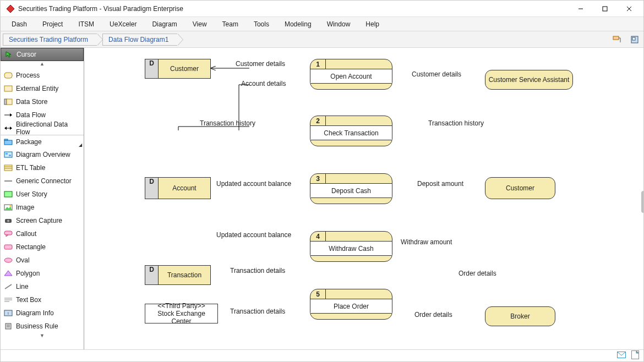 The image size is (644, 362). Describe the element at coordinates (178, 69) in the screenshot. I see `datastore-customer: D Customer` at that location.